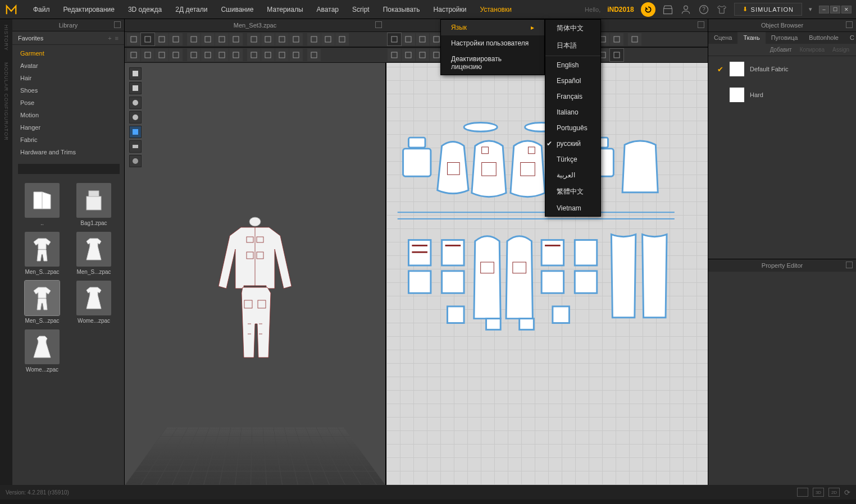 The image size is (856, 504). What do you see at coordinates (573, 192) in the screenshot?
I see `lang-item-繁體中文: 繁體中文` at bounding box center [573, 192].